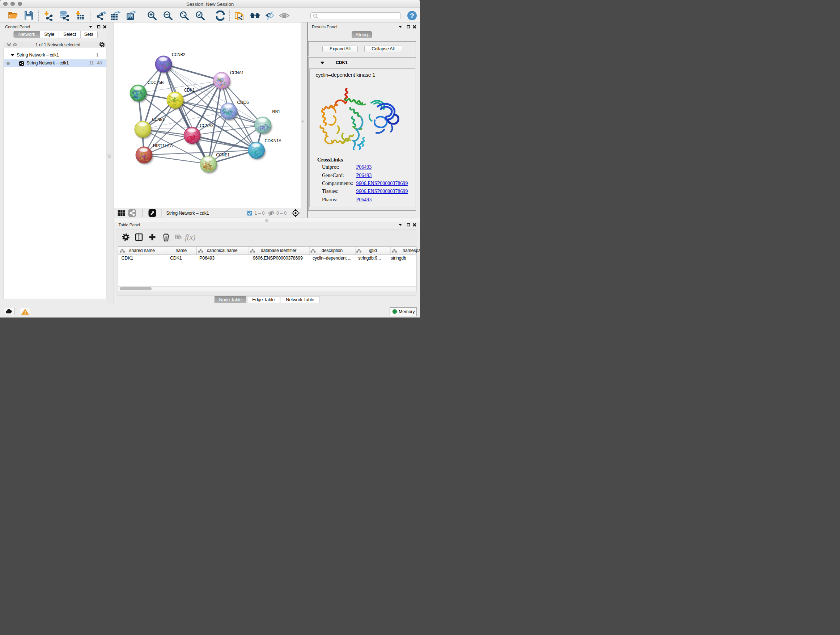 Image resolution: width=840 pixels, height=635 pixels. Describe the element at coordinates (163, 146) in the screenshot. I see `svg-text: HIST1H1A` at that location.